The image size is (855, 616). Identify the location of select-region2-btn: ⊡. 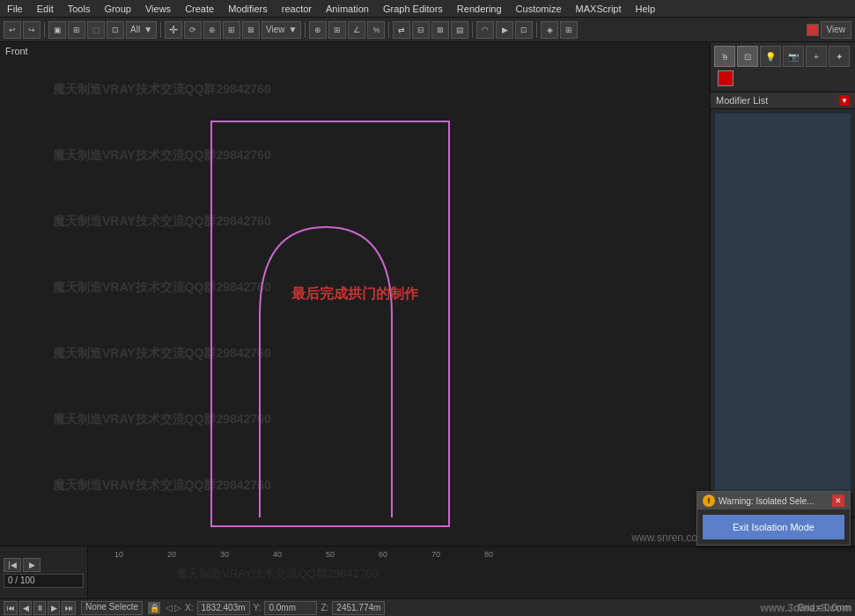
(115, 30).